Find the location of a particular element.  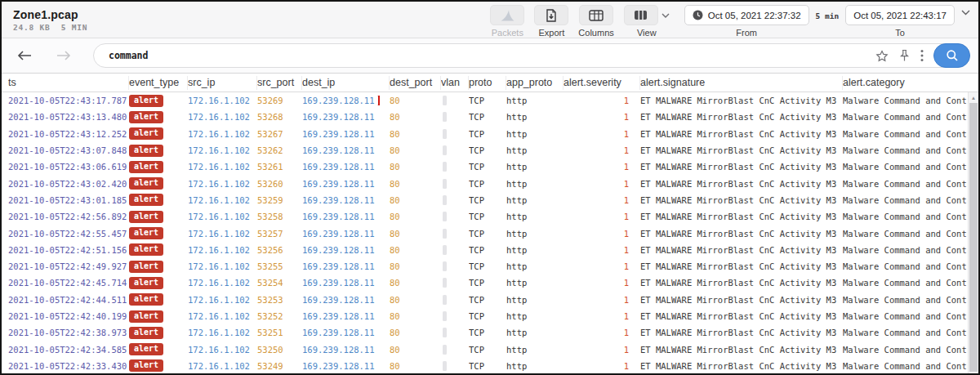

search-submit-button is located at coordinates (952, 56).